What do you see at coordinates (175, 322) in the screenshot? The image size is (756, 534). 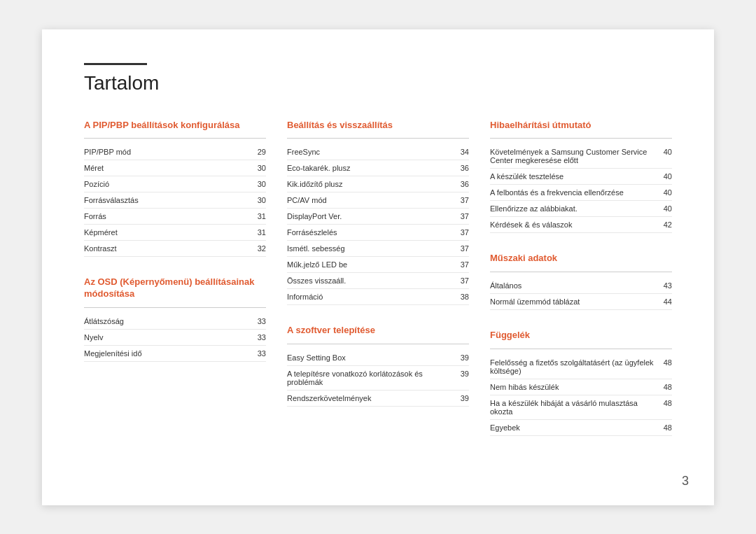 I see `toc-item: Átlátszóság 33` at bounding box center [175, 322].